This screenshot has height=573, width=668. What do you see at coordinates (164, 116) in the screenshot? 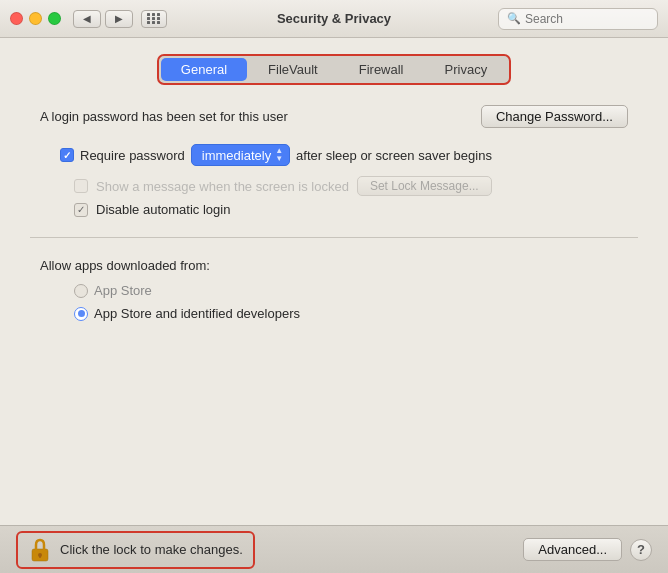
I see `login-password-text: A login password has been set for this u…` at bounding box center [164, 116].